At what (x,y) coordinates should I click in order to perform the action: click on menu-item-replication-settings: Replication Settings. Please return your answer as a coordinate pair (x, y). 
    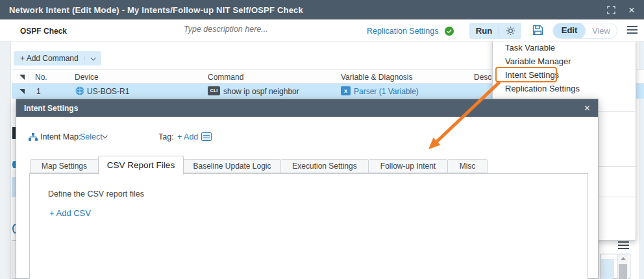
    Looking at the image, I should click on (565, 88).